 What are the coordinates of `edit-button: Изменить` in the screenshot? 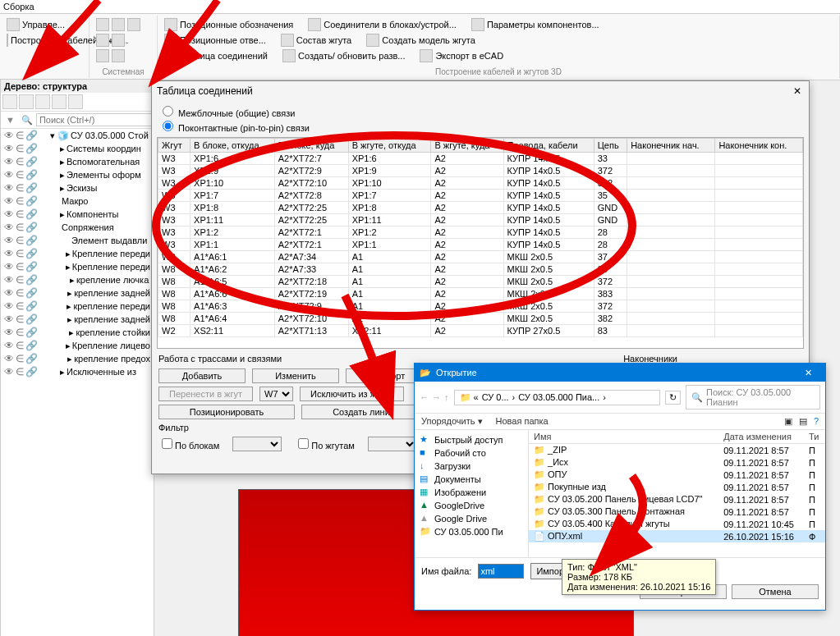 It's located at (296, 376).